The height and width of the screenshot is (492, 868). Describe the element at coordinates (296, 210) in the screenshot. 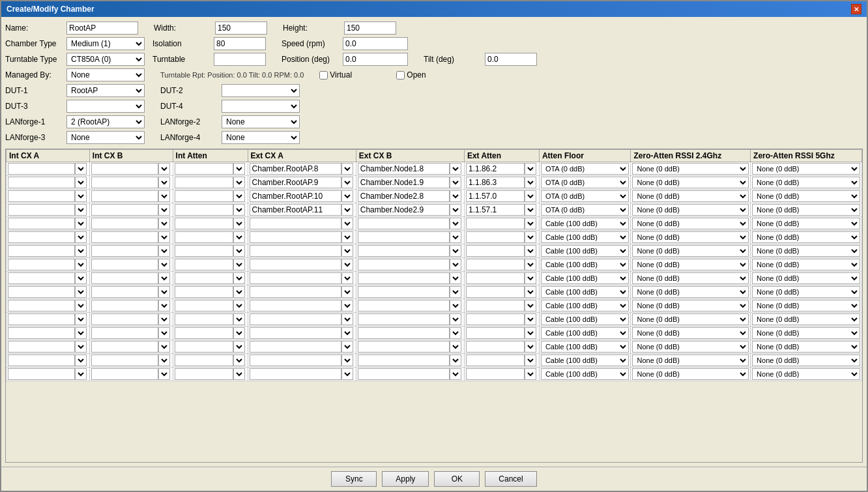

I see `ext-cx-a-3-input` at that location.